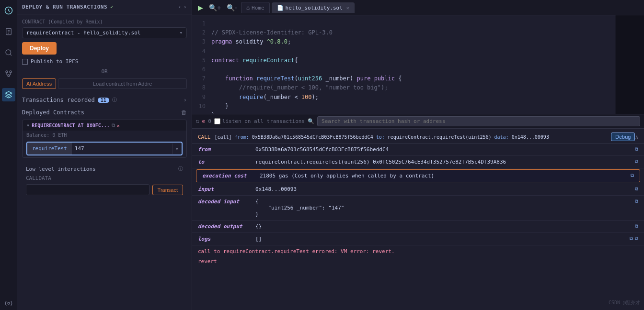 Image resolution: width=644 pixels, height=310 pixels. Describe the element at coordinates (53, 112) in the screenshot. I see `deployed-label: Deployed Contracts` at that location.